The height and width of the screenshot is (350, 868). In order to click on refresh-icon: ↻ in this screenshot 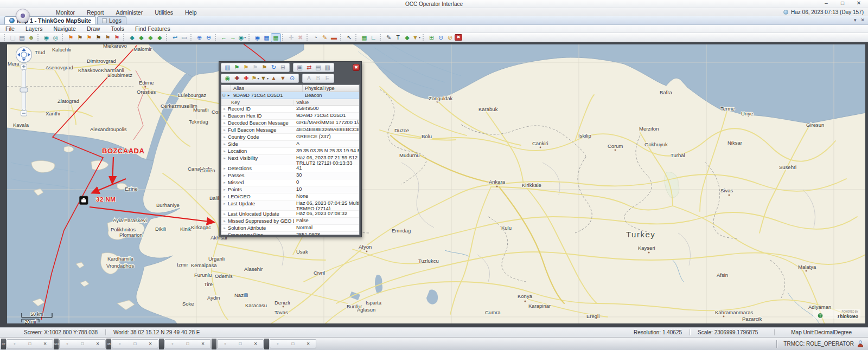, I will do `click(273, 67)`.